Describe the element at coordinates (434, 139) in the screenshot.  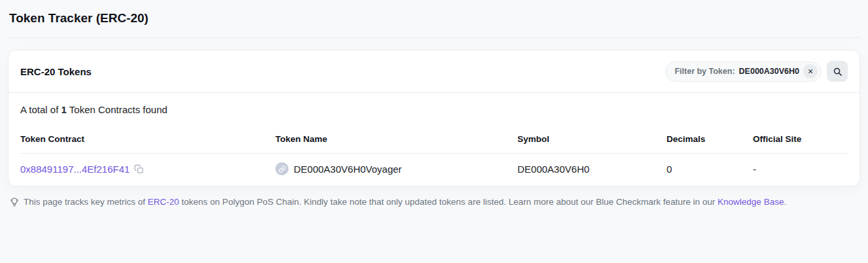
I see `table-header-row: Token Contract Token Name Symbol Decimal…` at that location.